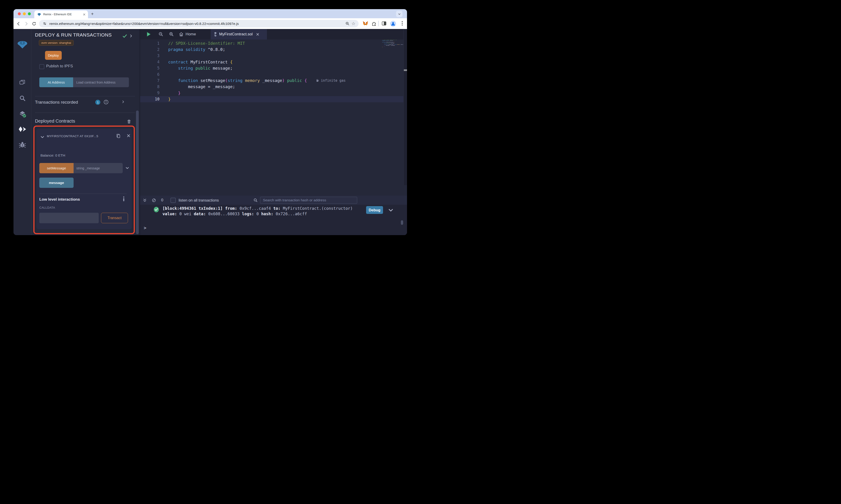 The image size is (841, 504). What do you see at coordinates (272, 74) in the screenshot?
I see `code-line: 6` at bounding box center [272, 74].